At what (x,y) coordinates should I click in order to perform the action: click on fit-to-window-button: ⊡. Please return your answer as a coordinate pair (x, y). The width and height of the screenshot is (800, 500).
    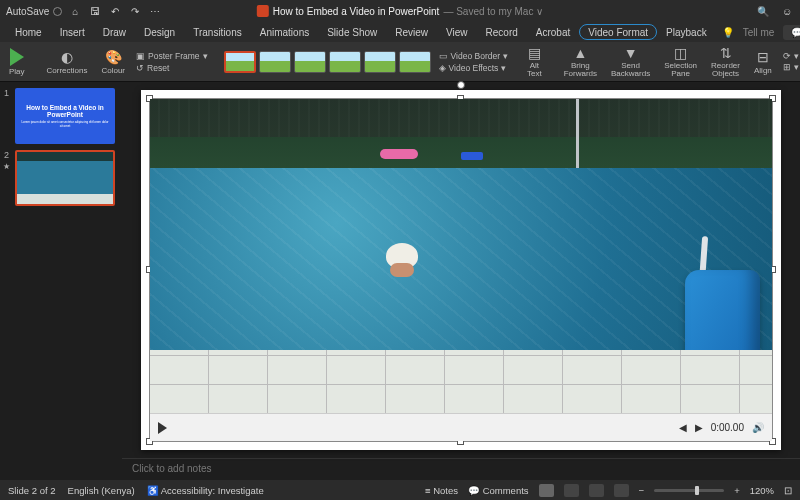
    Looking at the image, I should click on (788, 490).